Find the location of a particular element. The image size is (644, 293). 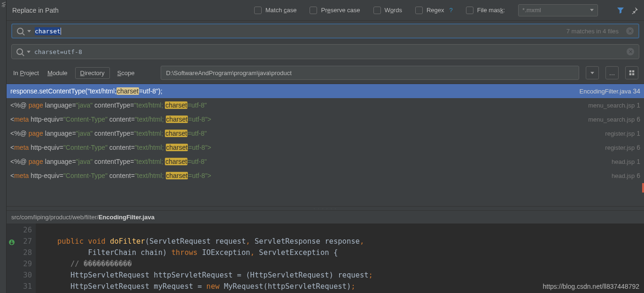

scope-scope: Scope is located at coordinates (126, 73).